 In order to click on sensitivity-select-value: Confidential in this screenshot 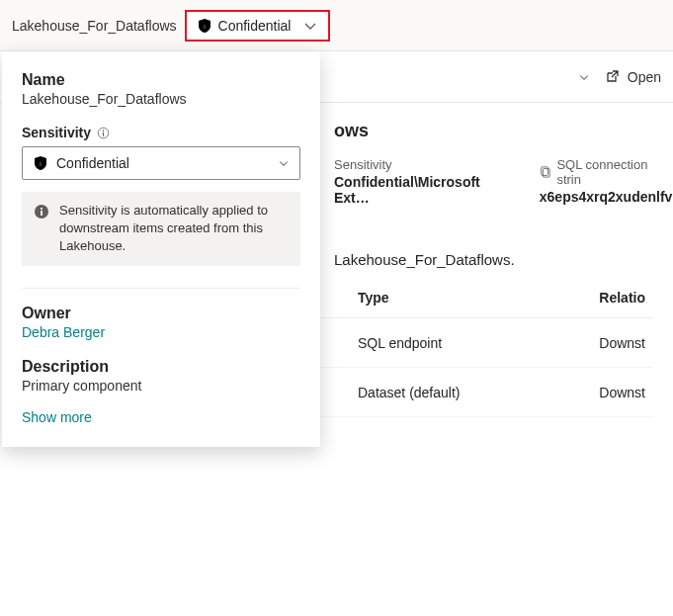, I will do `click(93, 163)`.